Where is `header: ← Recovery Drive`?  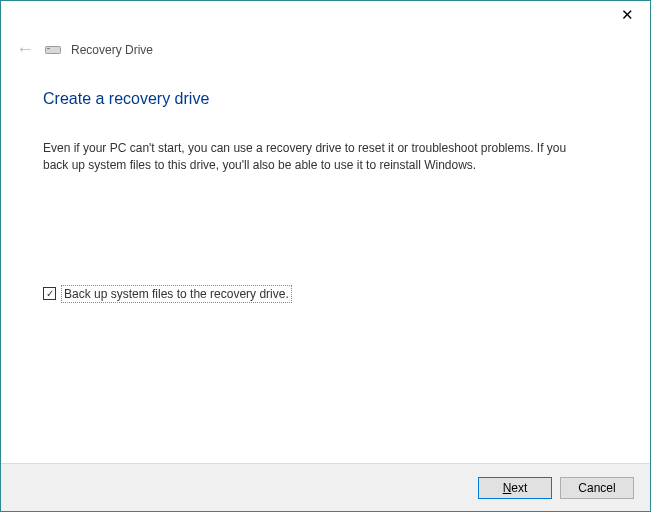
header: ← Recovery Drive is located at coordinates (326, 50).